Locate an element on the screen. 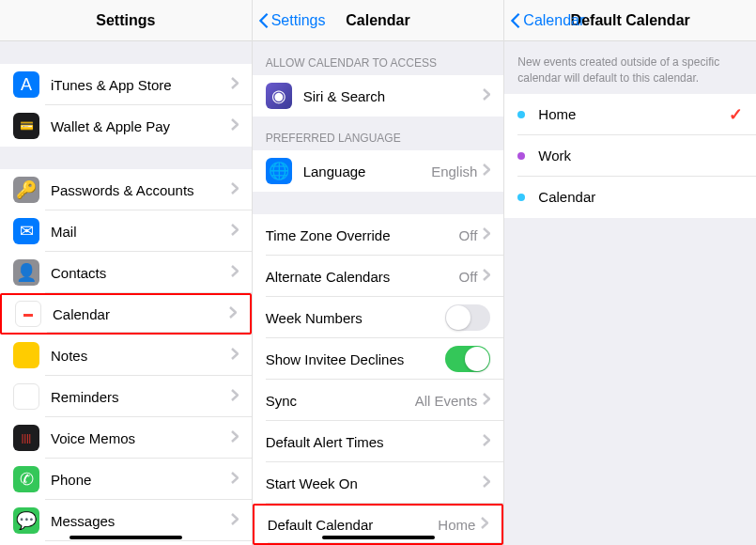  back-button: Calendar is located at coordinates (547, 21).